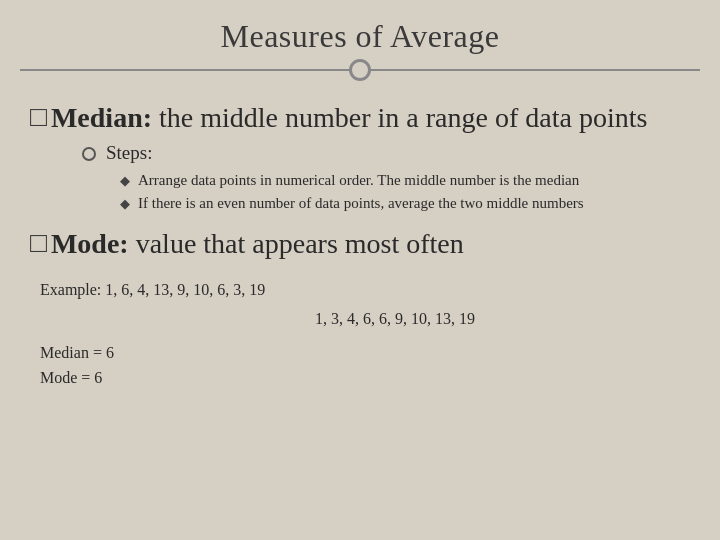 Image resolution: width=720 pixels, height=540 pixels. Describe the element at coordinates (258, 244) in the screenshot. I see `mode-text: Mode: value that appears most often` at that location.